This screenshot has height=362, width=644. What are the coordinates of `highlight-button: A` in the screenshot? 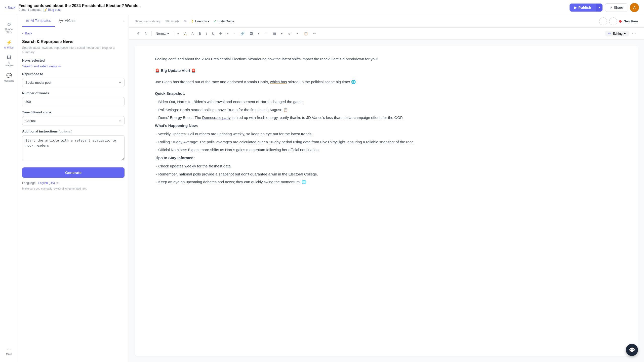 It's located at (193, 34).